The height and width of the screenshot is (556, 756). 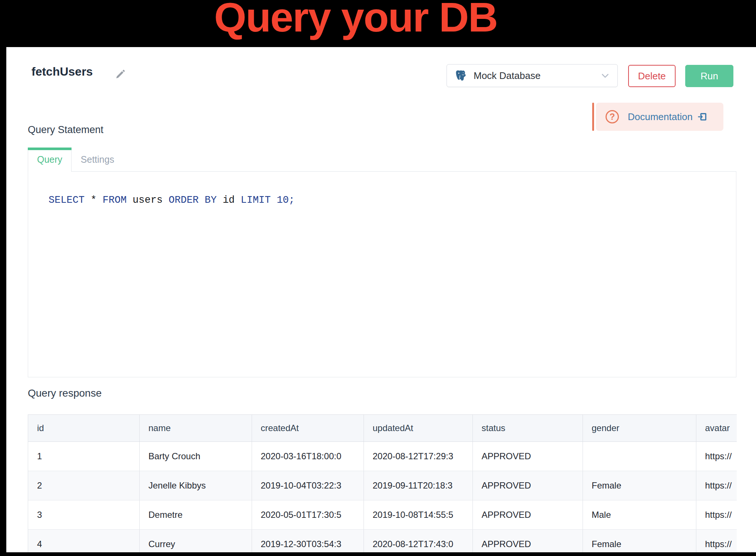 I want to click on query-name: fetchUsers, so click(x=62, y=72).